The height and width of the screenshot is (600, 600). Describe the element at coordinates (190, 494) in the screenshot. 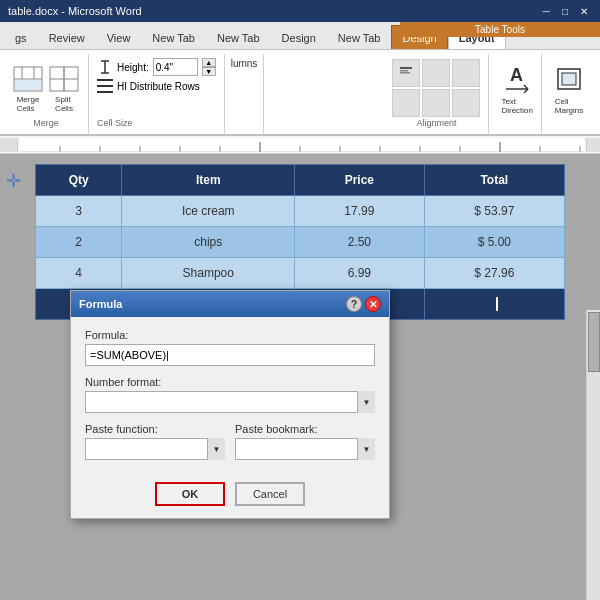

I see `ok-button: OK` at that location.